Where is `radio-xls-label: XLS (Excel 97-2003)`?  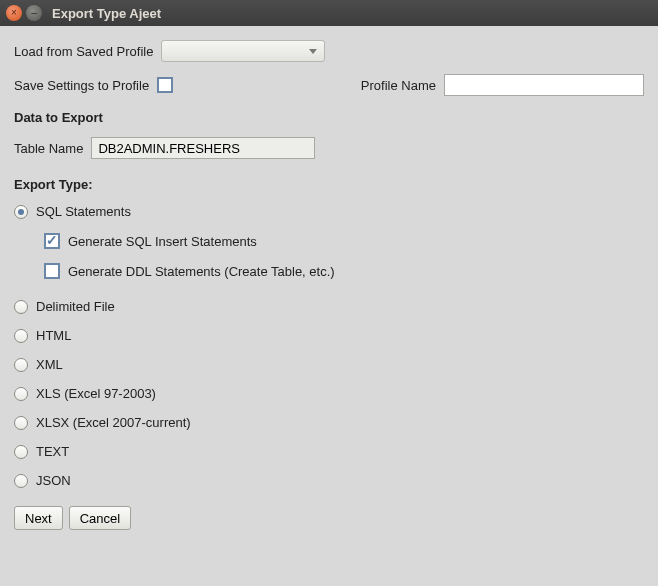
radio-xls-label: XLS (Excel 97-2003) is located at coordinates (96, 394).